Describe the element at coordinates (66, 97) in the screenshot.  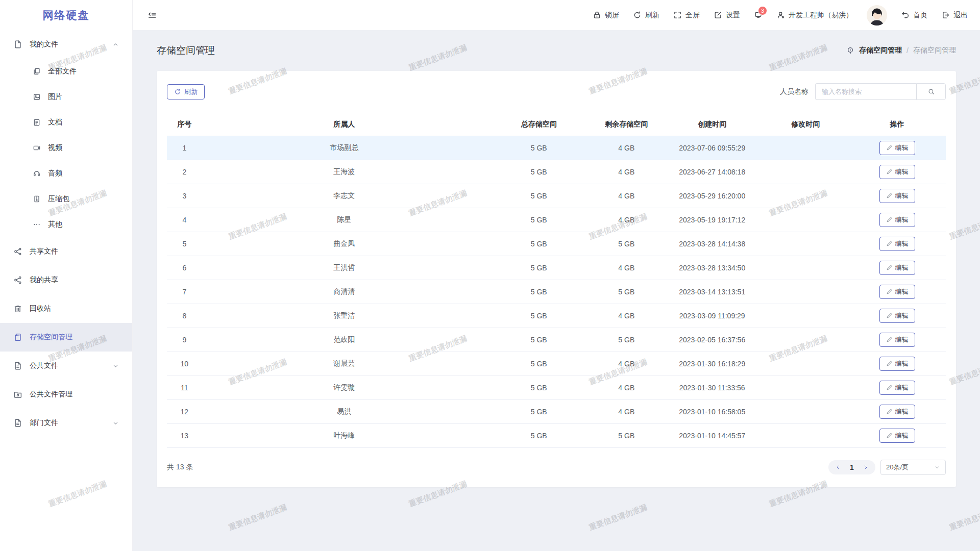
I see `sidebar-item-images: 图片` at that location.